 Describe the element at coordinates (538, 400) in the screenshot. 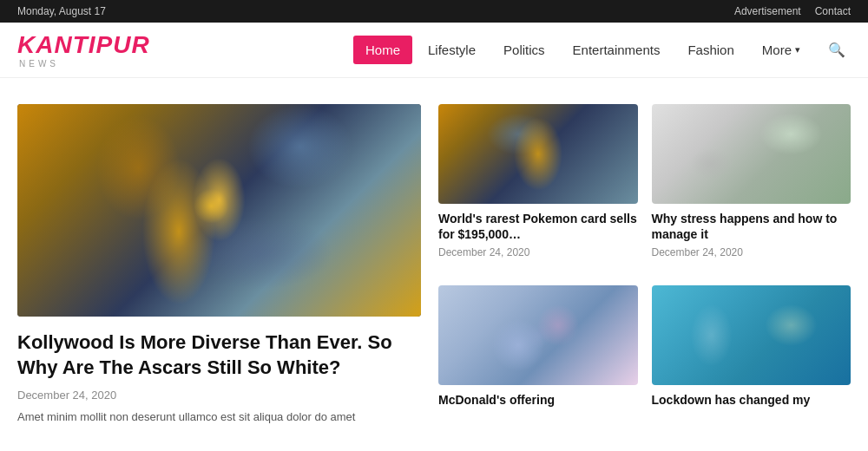

I see `card-title-mcdonalds: McDonald's offering` at that location.